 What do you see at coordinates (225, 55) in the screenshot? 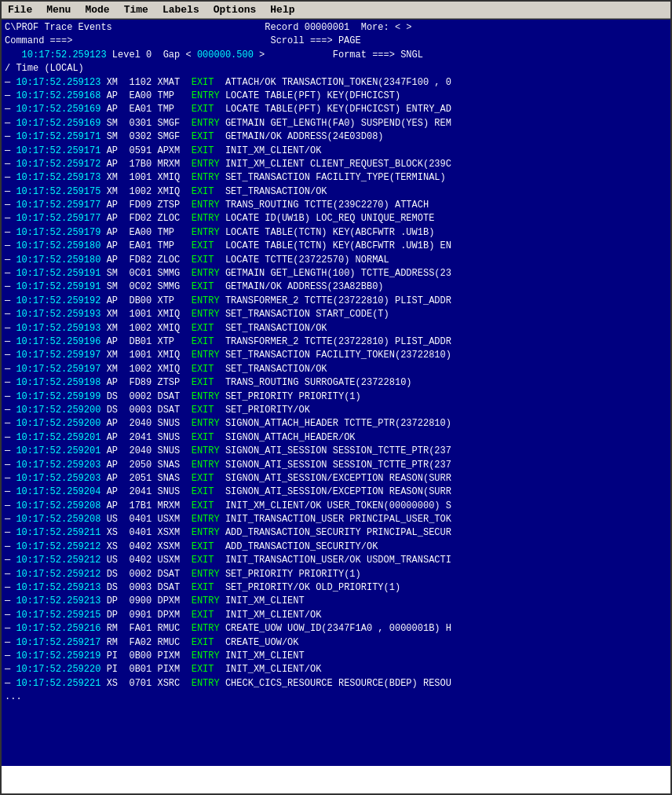
I see `gap-value: 000000.500` at bounding box center [225, 55].